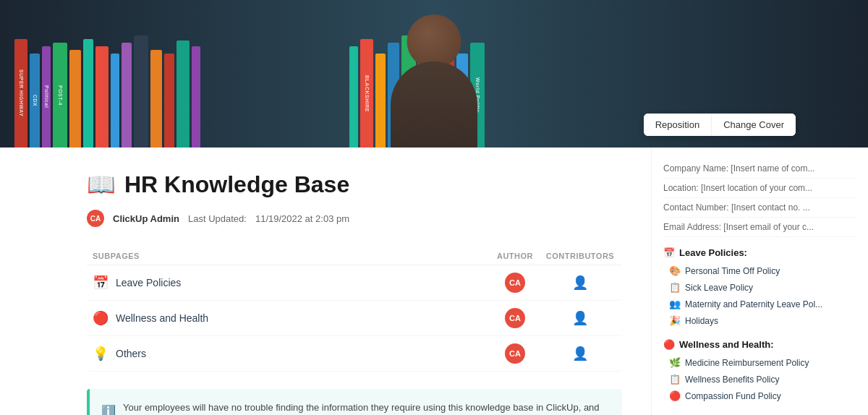  What do you see at coordinates (719, 288) in the screenshot?
I see `sick-leave-label: Sick Leave Policy` at bounding box center [719, 288].